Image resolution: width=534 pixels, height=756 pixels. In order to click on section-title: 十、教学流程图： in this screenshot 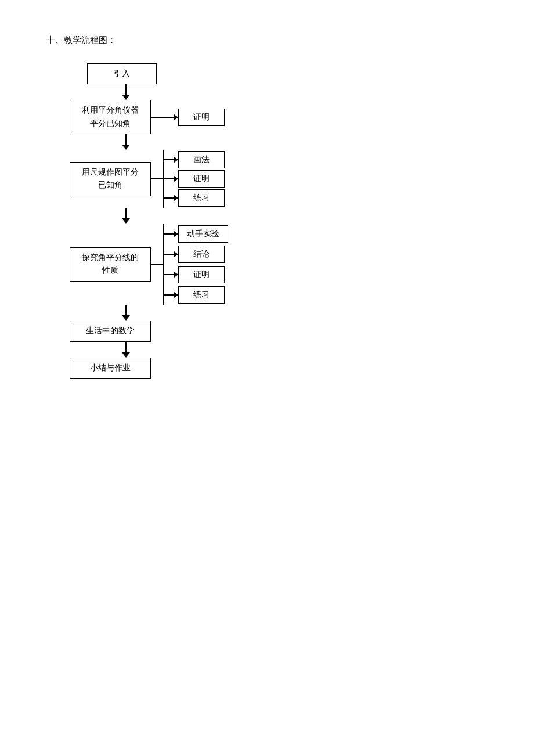, I will do `click(267, 41)`.